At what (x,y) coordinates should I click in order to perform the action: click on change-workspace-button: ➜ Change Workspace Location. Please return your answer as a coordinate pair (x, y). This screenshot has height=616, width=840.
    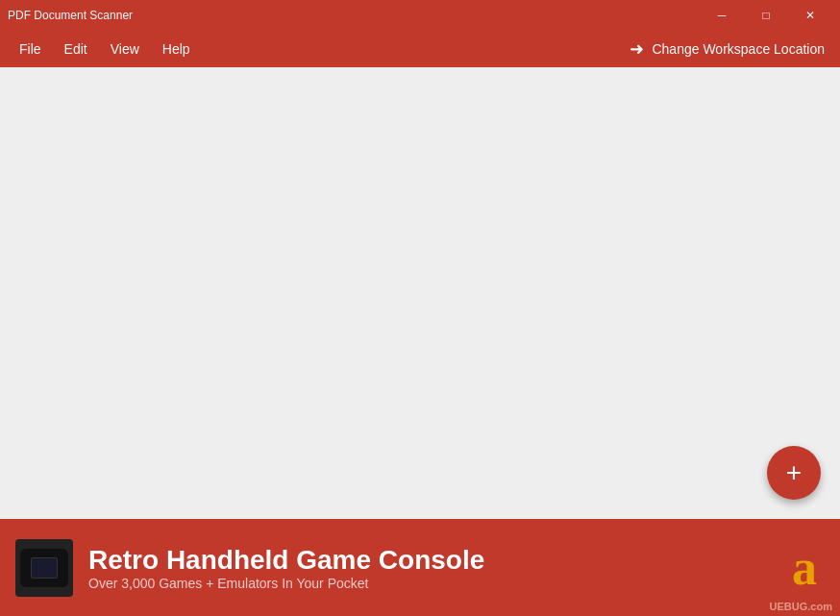
    Looking at the image, I should click on (727, 49).